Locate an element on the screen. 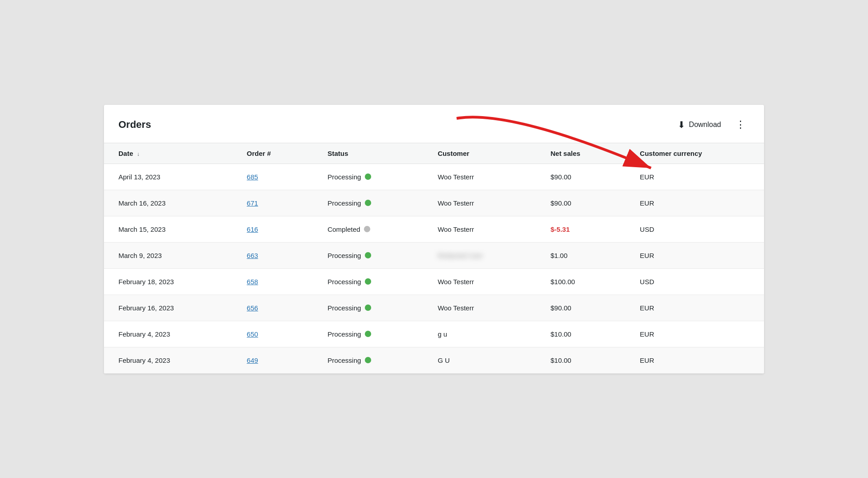 Image resolution: width=868 pixels, height=478 pixels. status-text: Completed is located at coordinates (344, 230).